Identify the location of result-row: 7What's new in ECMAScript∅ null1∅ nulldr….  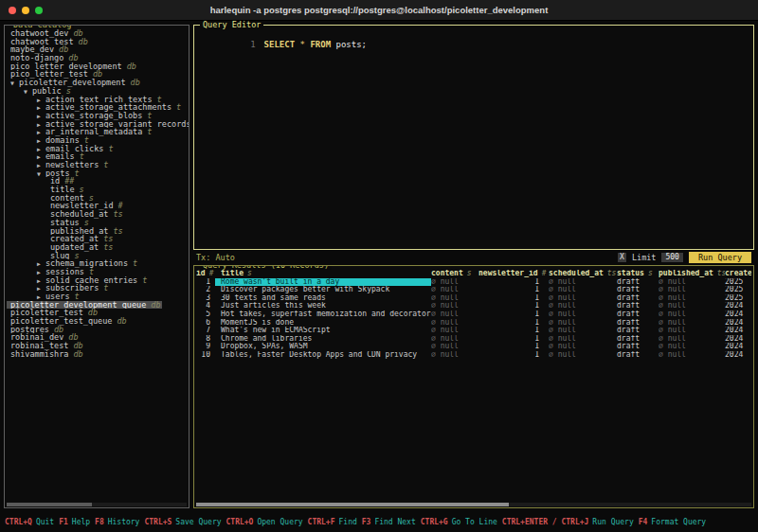
(474, 331).